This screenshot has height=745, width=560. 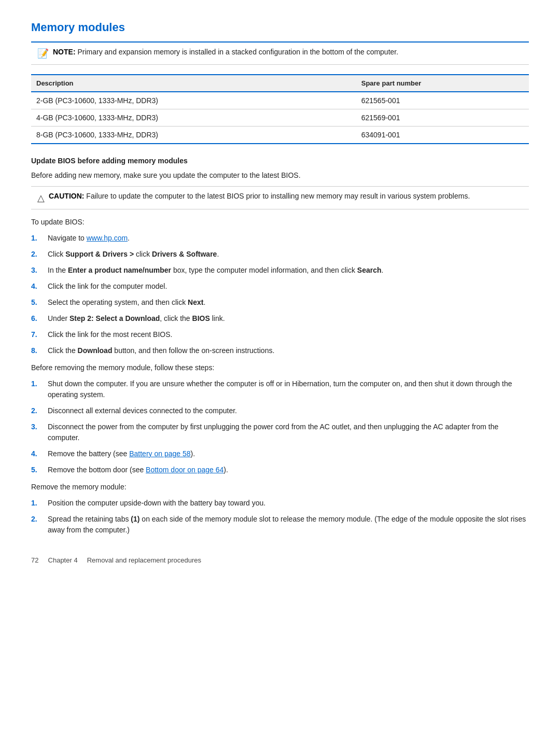 I want to click on table-cell-description: 4-GB (PC3-10600, 1333-MHz, DDR3), so click(x=194, y=118).